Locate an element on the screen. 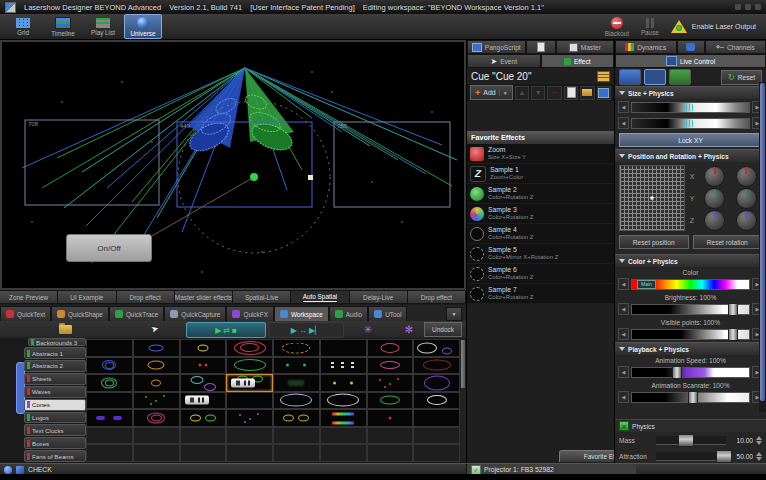 The height and width of the screenshot is (480, 766). attraction-slider-row: Attraction50.00 is located at coordinates (690, 456).